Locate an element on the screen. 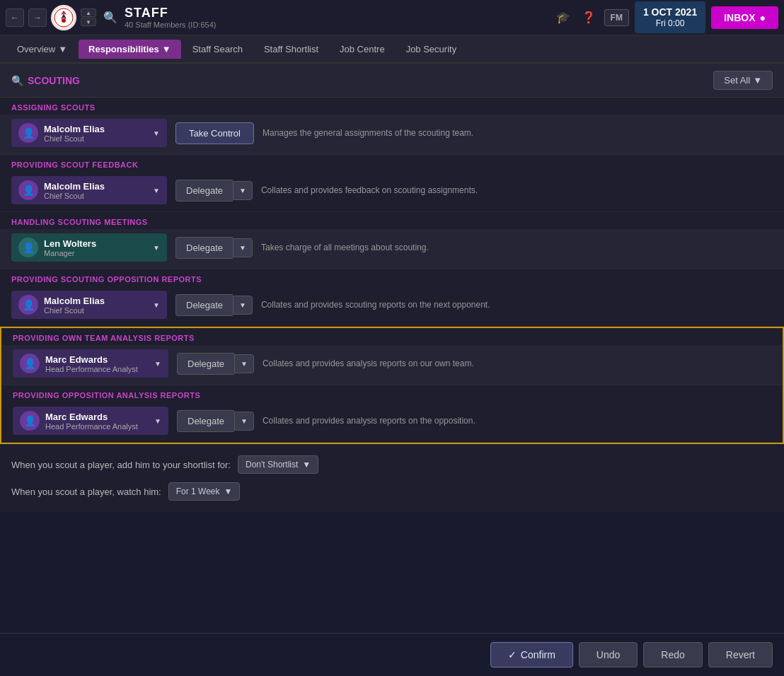 The height and width of the screenshot is (676, 784). resp-description-3: Collates and provides scouting reports o… is located at coordinates (517, 305).